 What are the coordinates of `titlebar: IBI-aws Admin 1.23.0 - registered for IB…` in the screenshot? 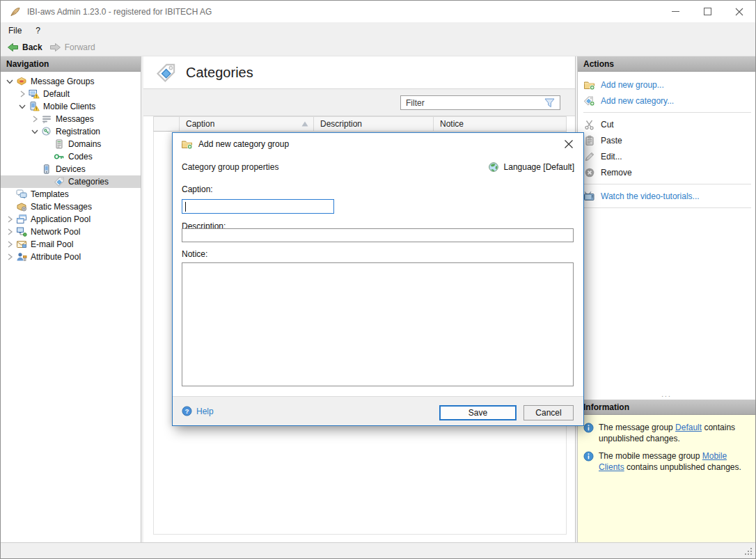 It's located at (378, 11).